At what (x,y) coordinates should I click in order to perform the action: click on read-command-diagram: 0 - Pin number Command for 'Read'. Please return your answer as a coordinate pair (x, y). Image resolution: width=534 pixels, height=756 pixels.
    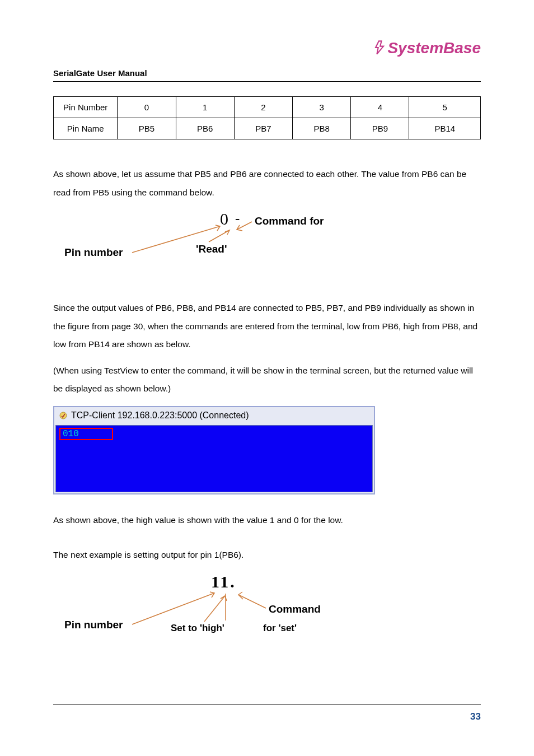
    Looking at the image, I should click on (204, 243).